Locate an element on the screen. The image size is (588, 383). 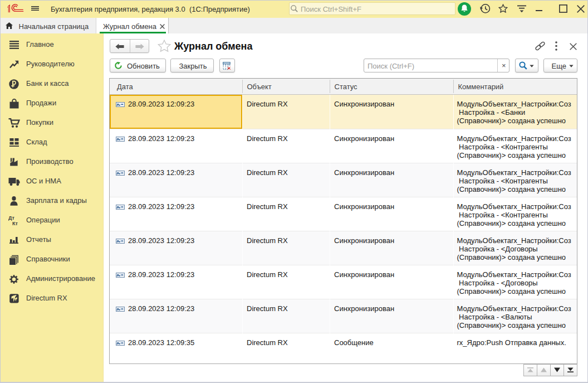
svg-text: Кт is located at coordinates (15, 223).